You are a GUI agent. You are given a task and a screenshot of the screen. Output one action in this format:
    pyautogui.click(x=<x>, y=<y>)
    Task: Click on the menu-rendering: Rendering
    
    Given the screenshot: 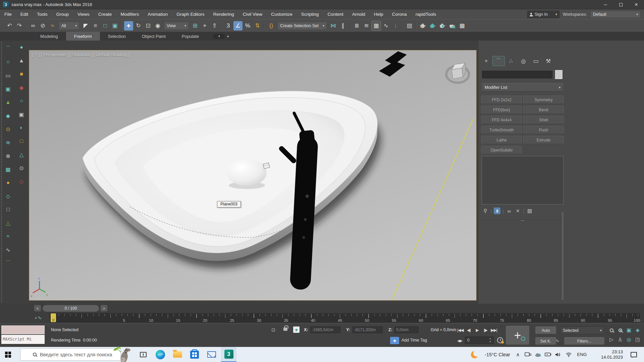 What is the action you would take?
    pyautogui.click(x=224, y=14)
    